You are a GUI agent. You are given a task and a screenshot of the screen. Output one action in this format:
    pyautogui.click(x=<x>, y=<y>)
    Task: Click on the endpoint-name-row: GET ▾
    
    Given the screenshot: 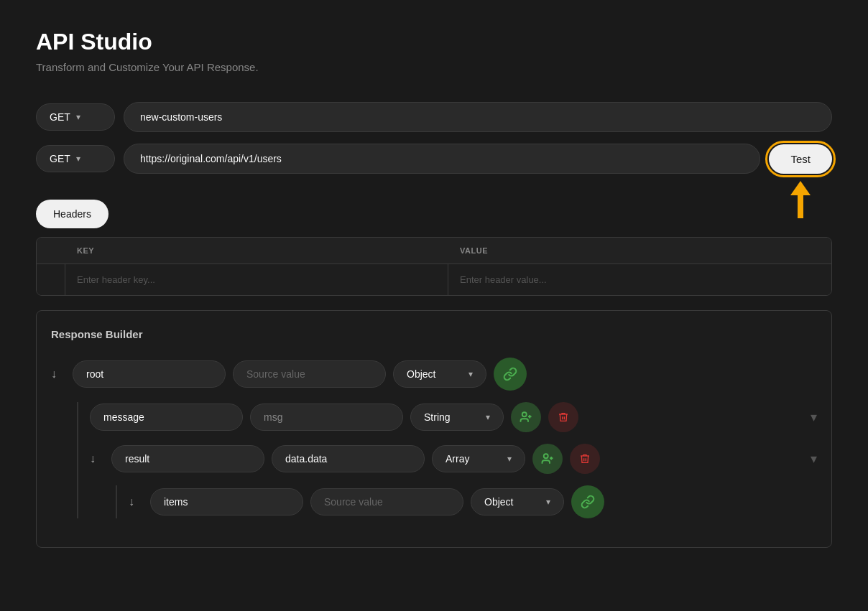 What is the action you would take?
    pyautogui.click(x=434, y=117)
    